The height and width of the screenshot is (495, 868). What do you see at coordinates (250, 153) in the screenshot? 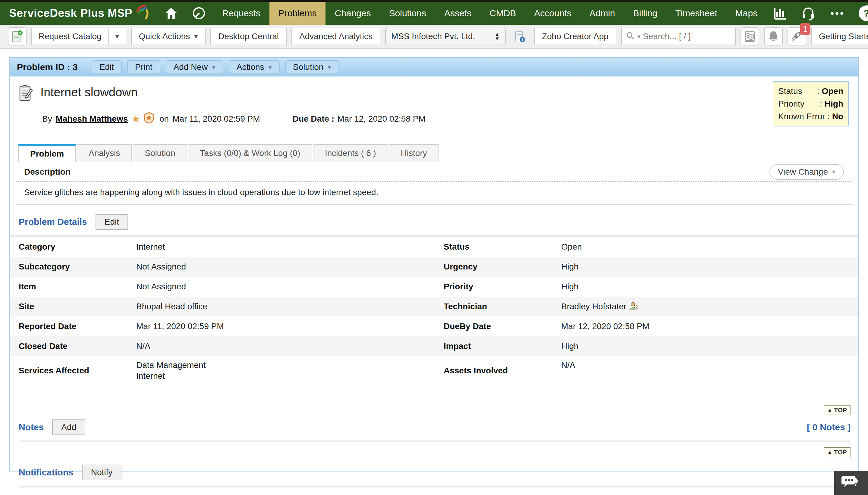
I see `tab-tasks-worklog: Tasks (0/0) & Work Log (0)` at bounding box center [250, 153].